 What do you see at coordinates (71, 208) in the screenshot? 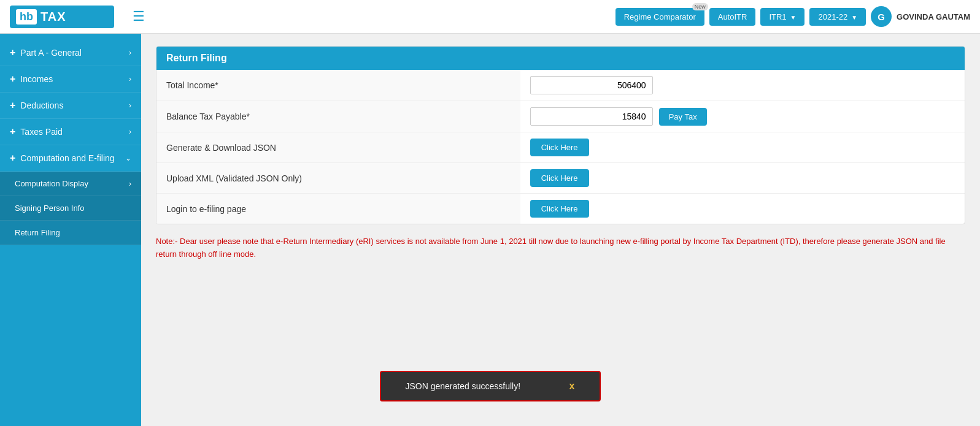
I see `sidebar-item-signing-person-info: Signing Person Info` at bounding box center [71, 208].